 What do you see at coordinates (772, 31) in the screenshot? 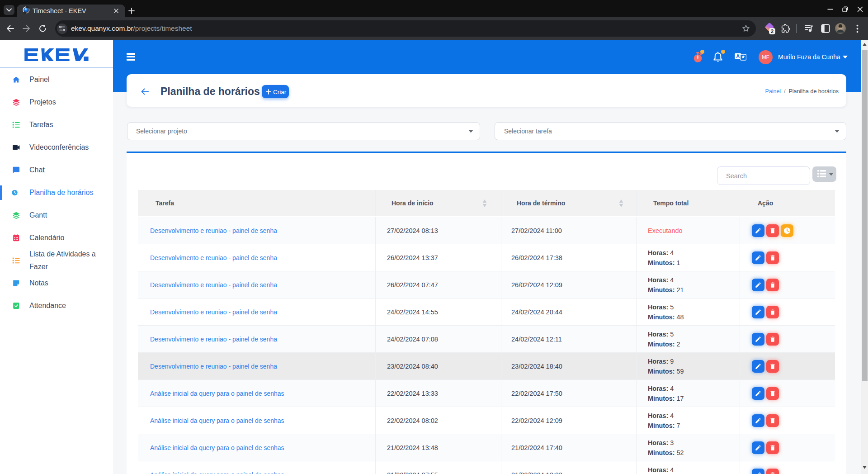
I see `svg-text: 2` at bounding box center [772, 31].